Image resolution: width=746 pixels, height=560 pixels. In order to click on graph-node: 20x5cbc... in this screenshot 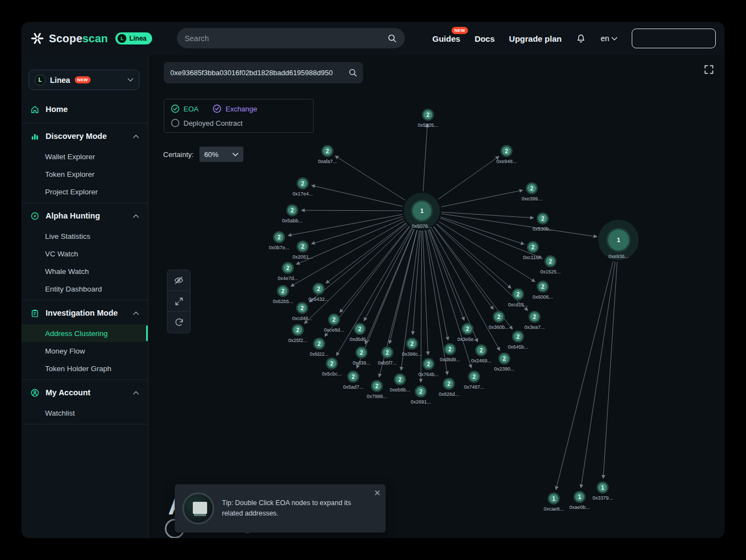, I will do `click(332, 363)`.